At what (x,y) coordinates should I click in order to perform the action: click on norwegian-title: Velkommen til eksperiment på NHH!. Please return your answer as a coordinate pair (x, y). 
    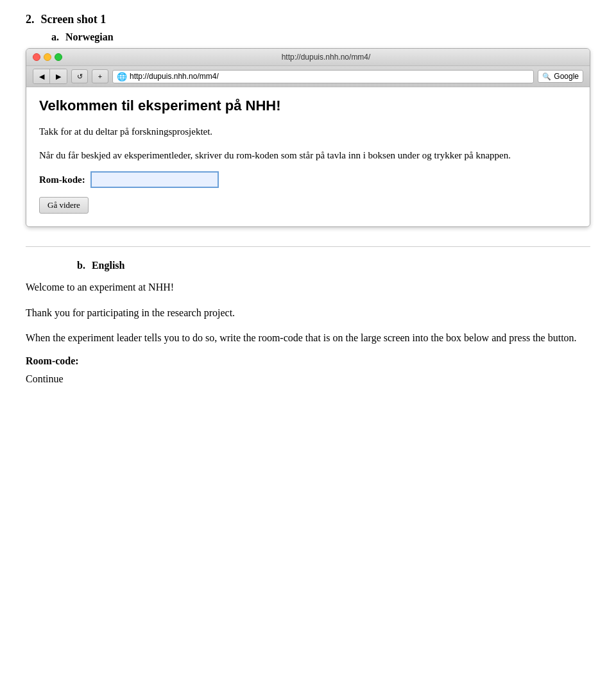
    Looking at the image, I should click on (308, 106).